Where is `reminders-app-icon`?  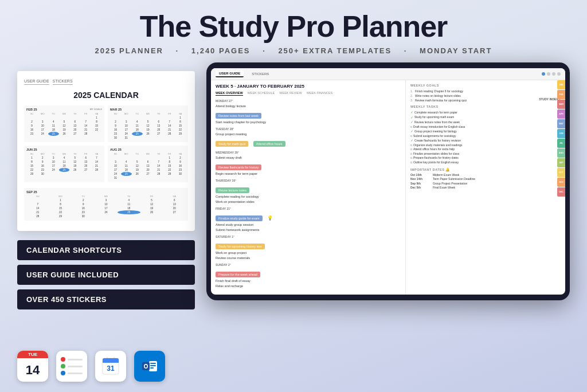 reminders-app-icon is located at coordinates (72, 366).